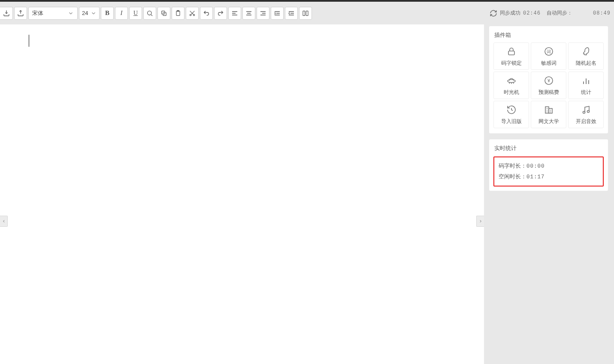 The image size is (614, 364). Describe the element at coordinates (277, 13) in the screenshot. I see `indent-button` at that location.